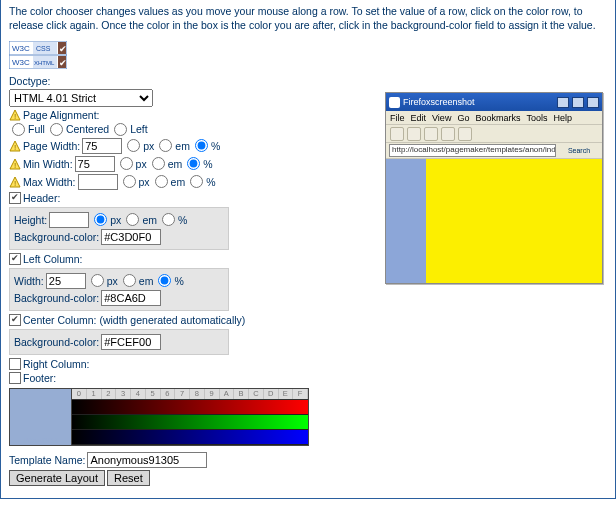 This screenshot has height=515, width=616. Describe the element at coordinates (210, 182) in the screenshot. I see `maxwidth-pct-label: %` at that location.